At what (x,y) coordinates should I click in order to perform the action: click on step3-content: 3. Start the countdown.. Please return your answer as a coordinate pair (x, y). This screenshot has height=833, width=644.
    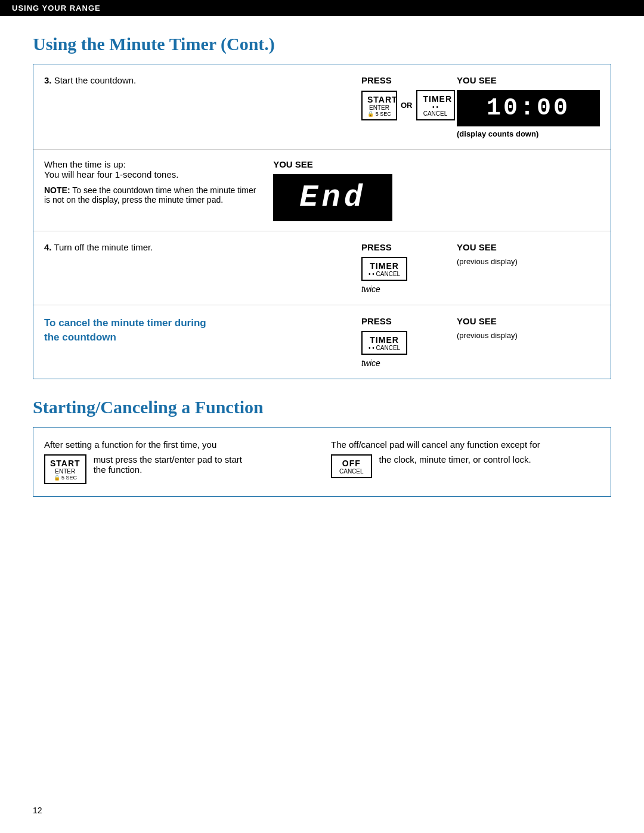
    Looking at the image, I should click on (203, 80).